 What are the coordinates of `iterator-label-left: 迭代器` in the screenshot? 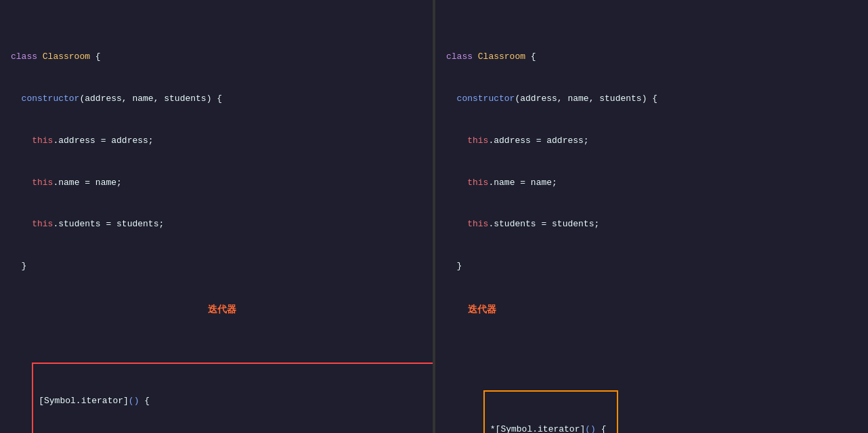 It's located at (217, 310).